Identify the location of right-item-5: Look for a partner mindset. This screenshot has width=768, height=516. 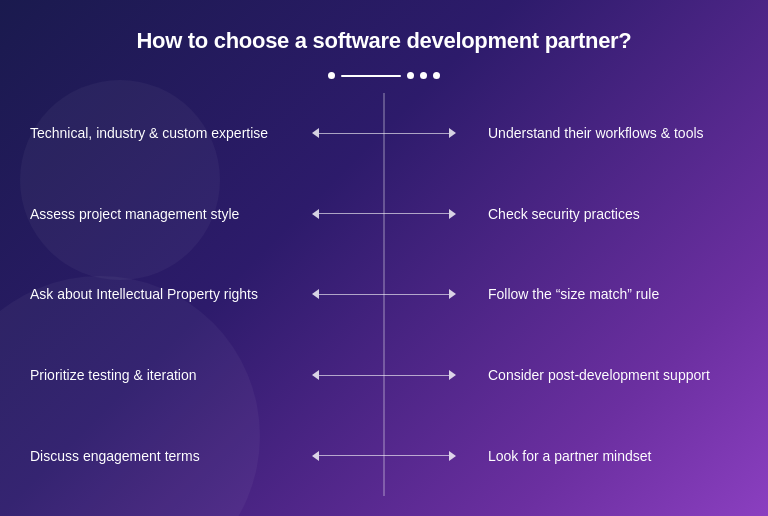
(613, 456).